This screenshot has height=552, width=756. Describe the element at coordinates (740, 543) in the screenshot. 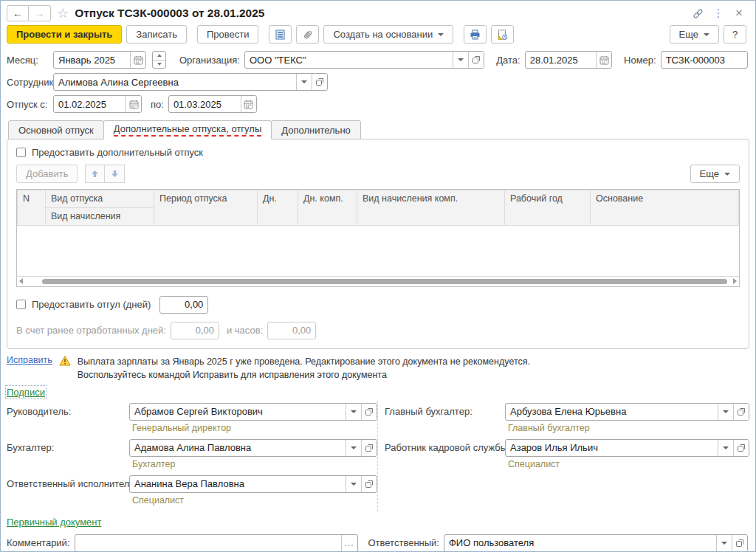

I see `responsible-open-button` at that location.